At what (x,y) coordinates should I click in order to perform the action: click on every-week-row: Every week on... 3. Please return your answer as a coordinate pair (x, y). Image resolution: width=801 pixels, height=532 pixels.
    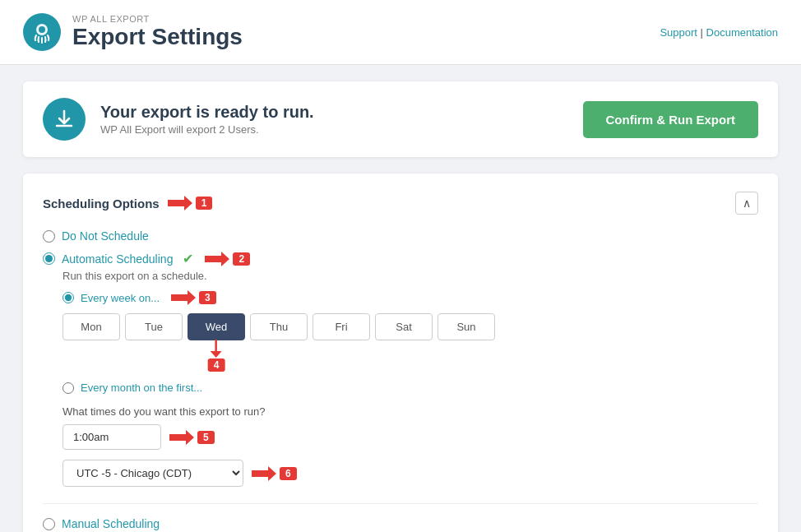
    Looking at the image, I should click on (410, 298).